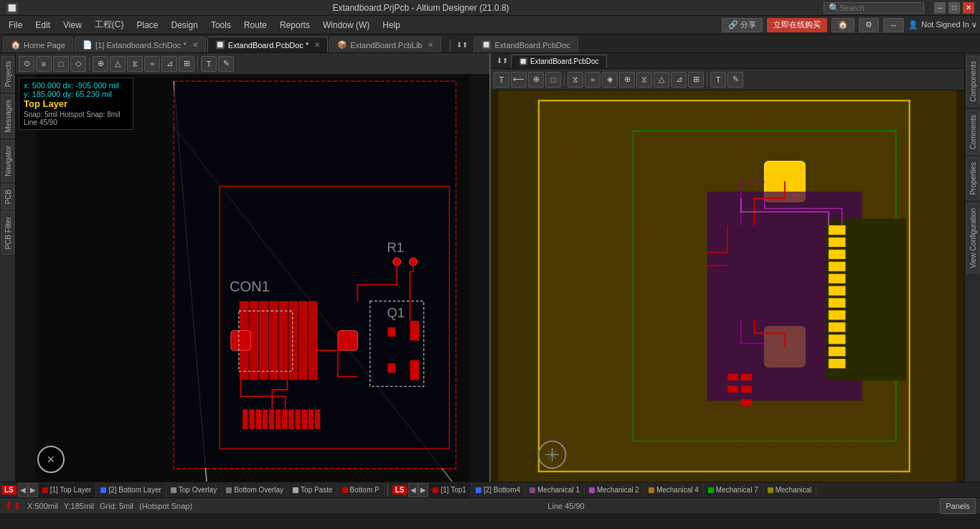  Describe the element at coordinates (8, 74) in the screenshot. I see `sidebar-projects: Projects` at that location.